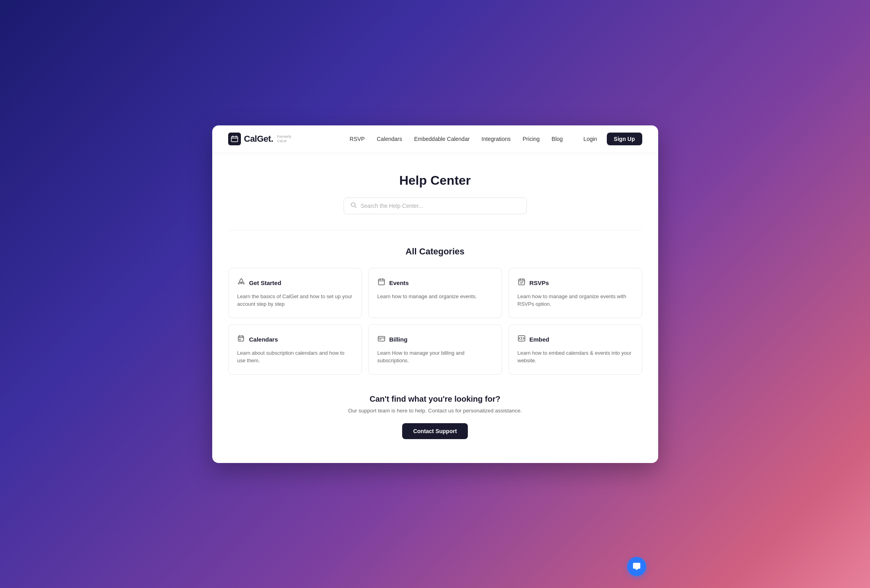 The height and width of the screenshot is (588, 870). What do you see at coordinates (435, 230) in the screenshot?
I see `section-divider` at bounding box center [435, 230].